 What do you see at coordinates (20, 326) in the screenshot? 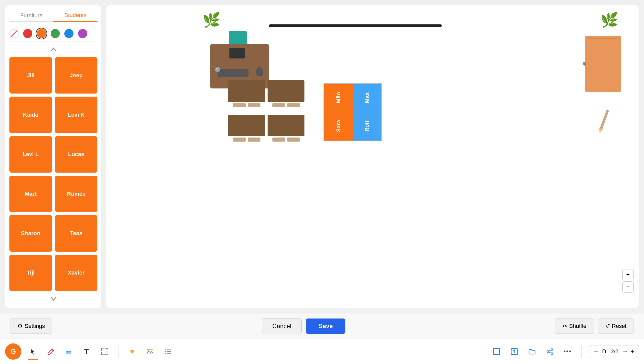
I see `settings-icon: ⚙` at bounding box center [20, 326].